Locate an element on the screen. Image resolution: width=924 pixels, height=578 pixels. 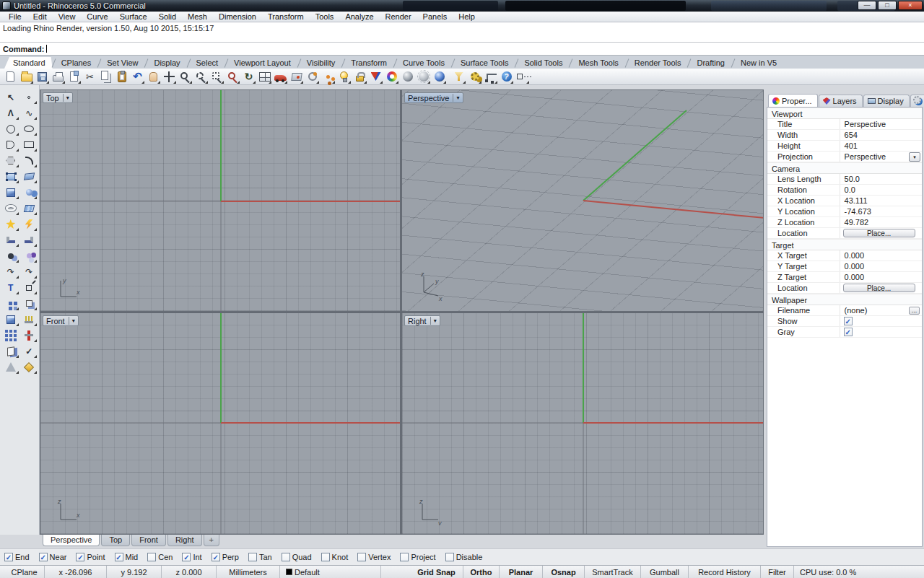
gray-checkbox: ✓ is located at coordinates (848, 332).